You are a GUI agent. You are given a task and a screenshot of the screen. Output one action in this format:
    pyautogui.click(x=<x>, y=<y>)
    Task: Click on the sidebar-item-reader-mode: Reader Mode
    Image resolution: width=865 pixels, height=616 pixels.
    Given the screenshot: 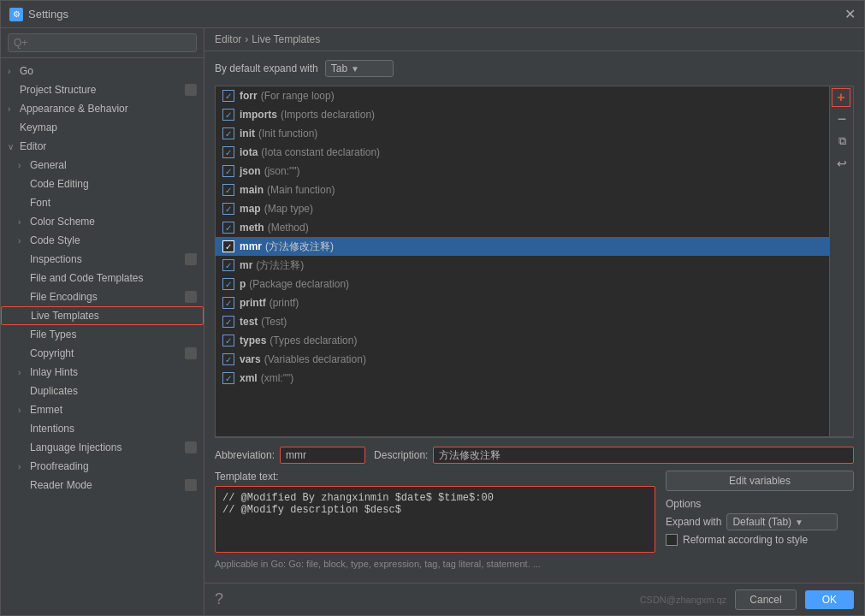 What is the action you would take?
    pyautogui.click(x=103, y=485)
    